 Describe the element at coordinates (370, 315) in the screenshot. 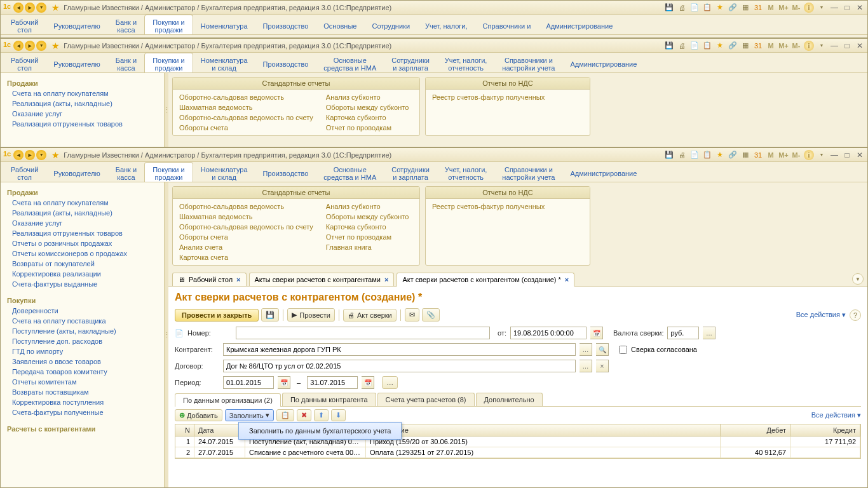

I see `print-act-button: 🖨Акт сверки` at that location.